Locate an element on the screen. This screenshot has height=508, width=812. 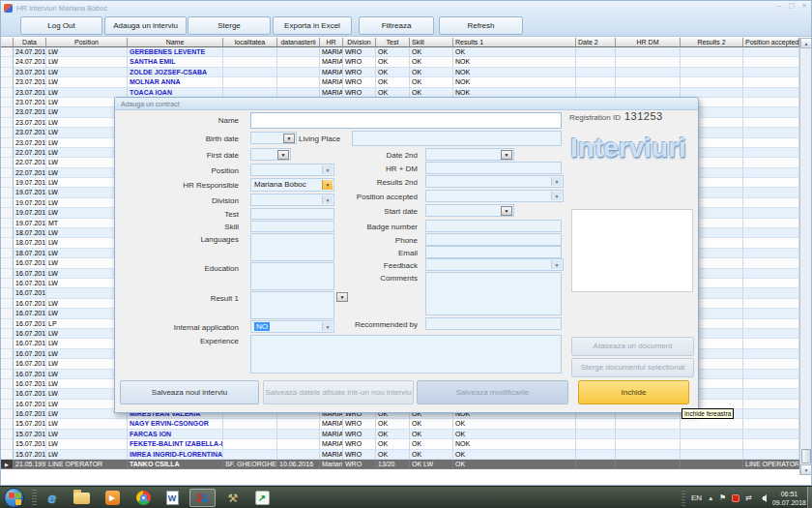
hr-interviuri-app-icon is located at coordinates (203, 497).